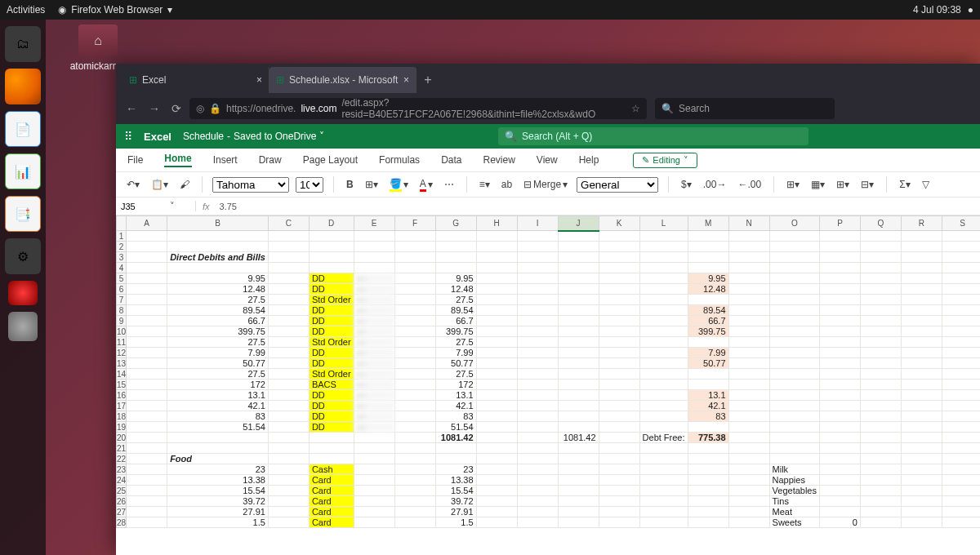 This screenshot has height=555, width=980. Describe the element at coordinates (147, 522) in the screenshot. I see `cell-A28` at that location.